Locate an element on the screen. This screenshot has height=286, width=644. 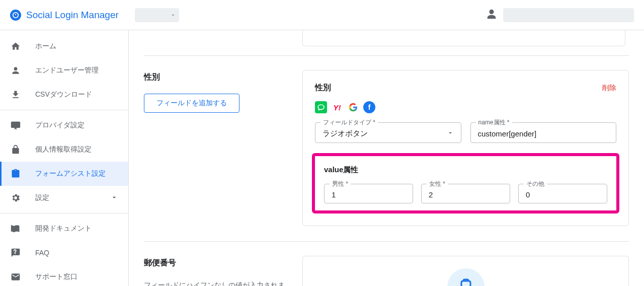
topbar-left: Social Login Manager is located at coordinates (95, 15).